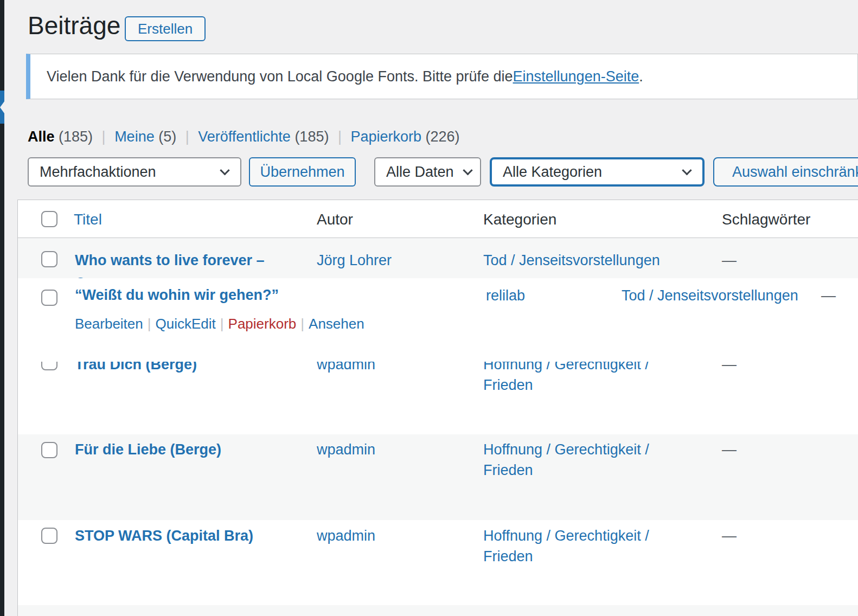 The image size is (858, 616). Describe the element at coordinates (438, 611) in the screenshot. I see `table-row-stripe` at that location.